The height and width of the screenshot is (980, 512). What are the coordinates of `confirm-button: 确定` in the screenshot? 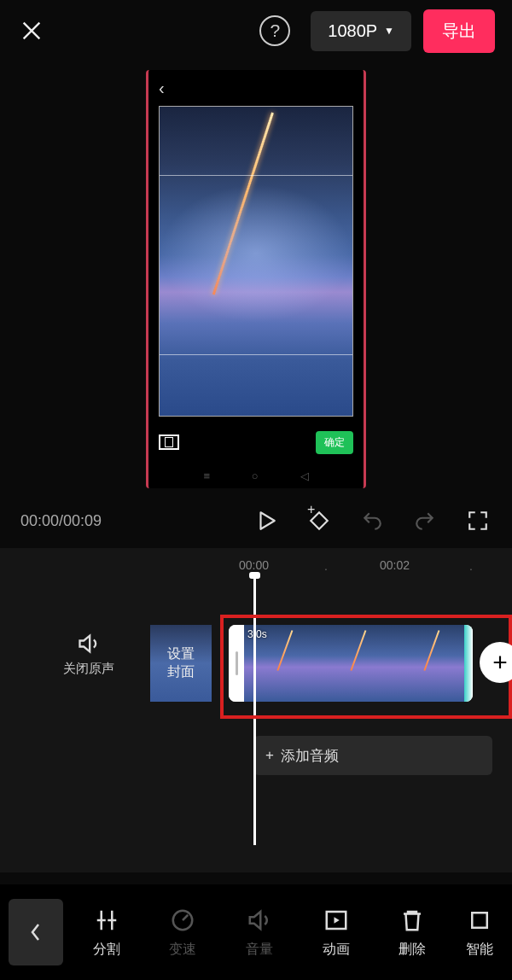 It's located at (335, 442).